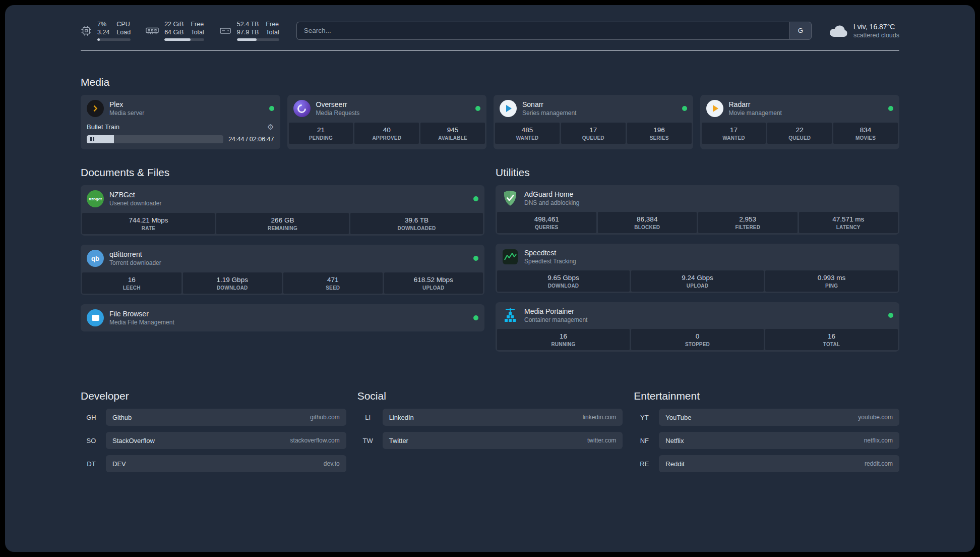 Image resolution: width=980 pixels, height=557 pixels. Describe the element at coordinates (490, 417) in the screenshot. I see `bookmark-linkedin: LI LinkedIn linkedin.com` at that location.